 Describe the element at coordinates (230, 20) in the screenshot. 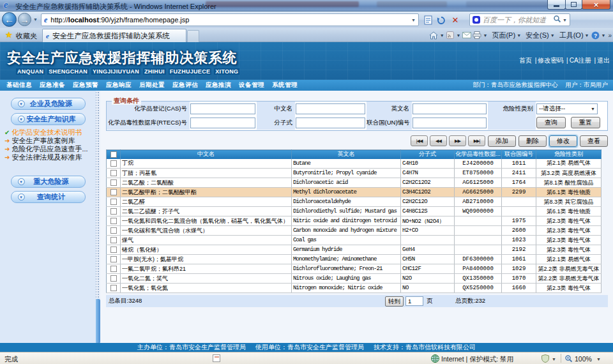

I see `address-bar: e http://localhost:90/yjzh/frame/homepag…` at that location.